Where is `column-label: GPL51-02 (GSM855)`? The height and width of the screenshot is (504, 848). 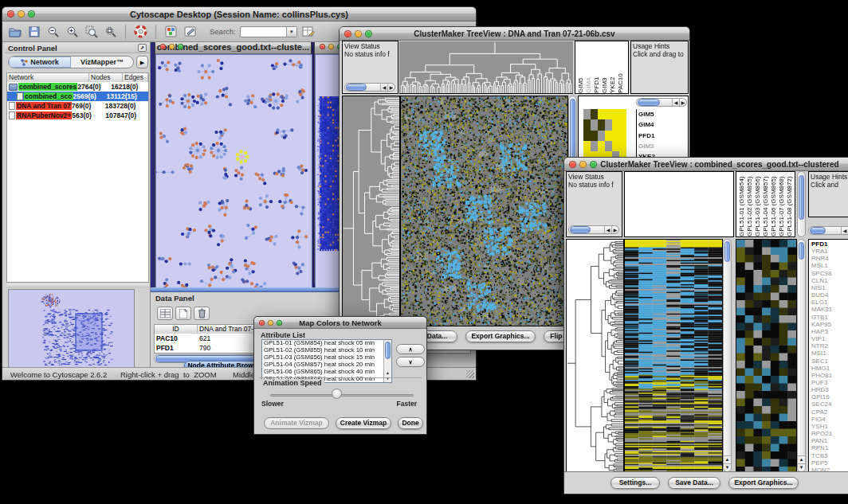 column-label: GPL51-02 (GSM855) is located at coordinates (749, 204).